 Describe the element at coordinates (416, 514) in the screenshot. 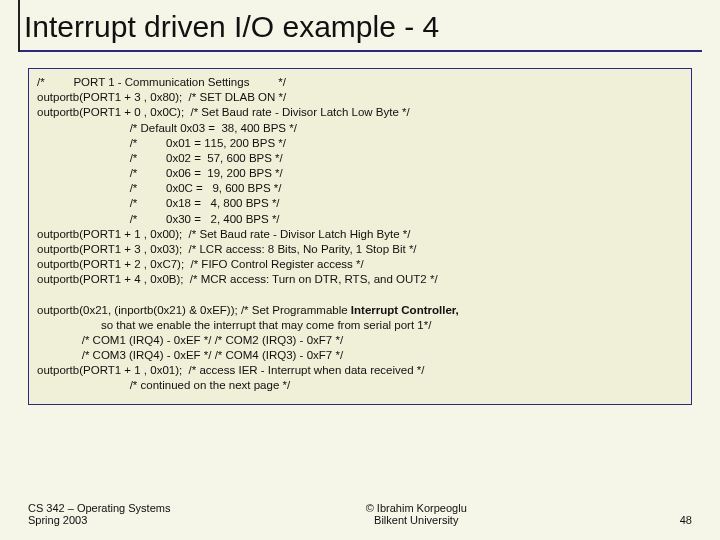

I see `footer-center: © Ibrahim Korpeoglu Bilkent University` at that location.